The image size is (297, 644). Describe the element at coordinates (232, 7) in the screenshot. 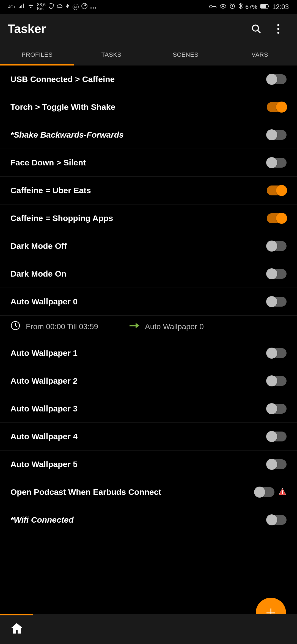

I see `alarm-icon` at that location.